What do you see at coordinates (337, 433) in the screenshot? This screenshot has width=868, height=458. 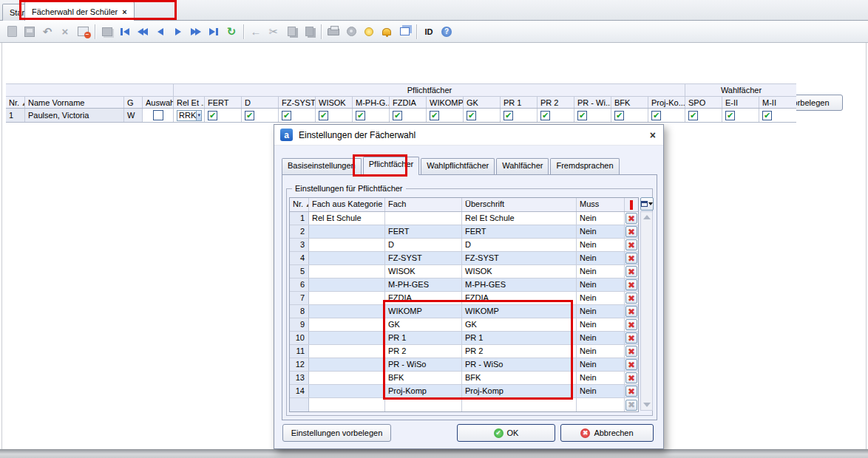 I see `einstellungen-vorbelegen-button: Einstellungen vorbelegen` at bounding box center [337, 433].